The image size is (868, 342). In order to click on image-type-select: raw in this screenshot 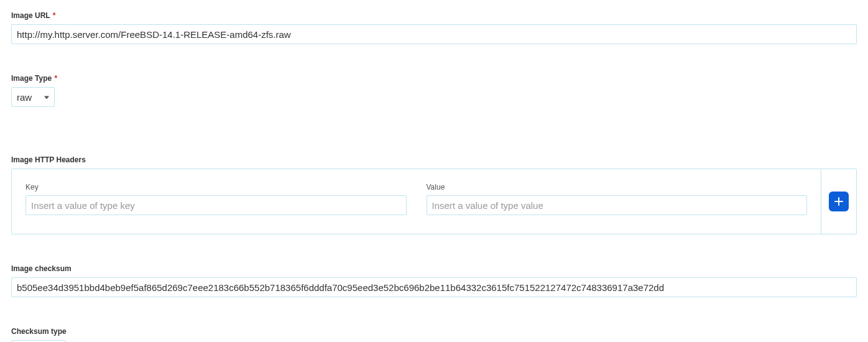, I will do `click(33, 97)`.